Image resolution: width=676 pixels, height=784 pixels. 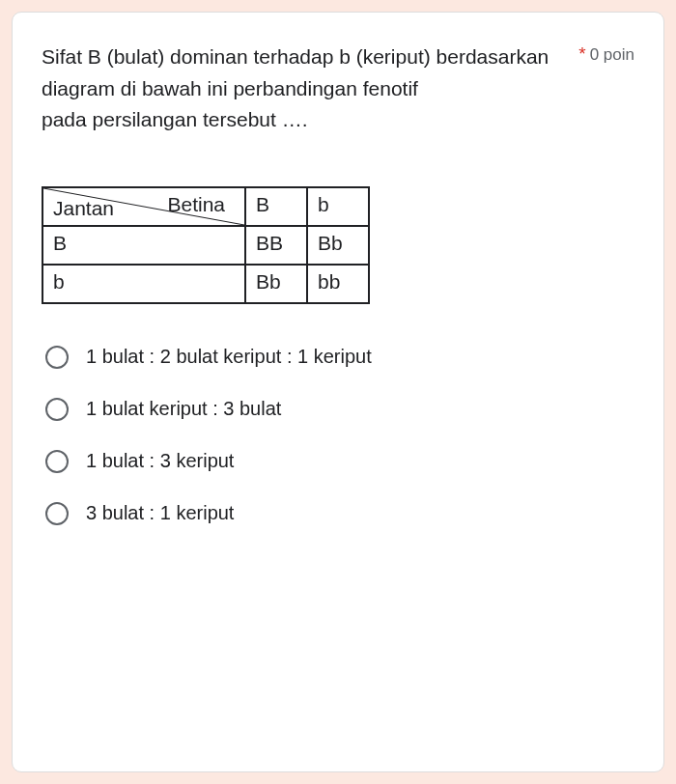 I want to click on col-header-0: B, so click(x=276, y=207).